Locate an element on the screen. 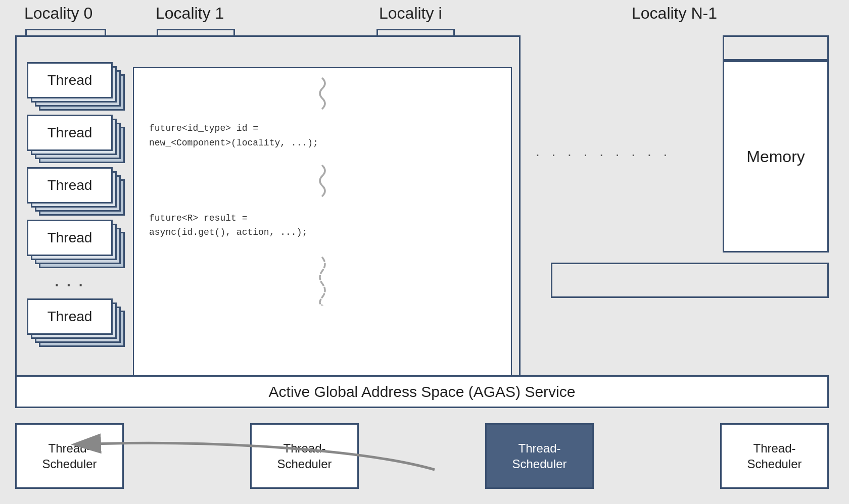 This screenshot has height=504, width=849. thread-item-4: Thread is located at coordinates (76, 244).